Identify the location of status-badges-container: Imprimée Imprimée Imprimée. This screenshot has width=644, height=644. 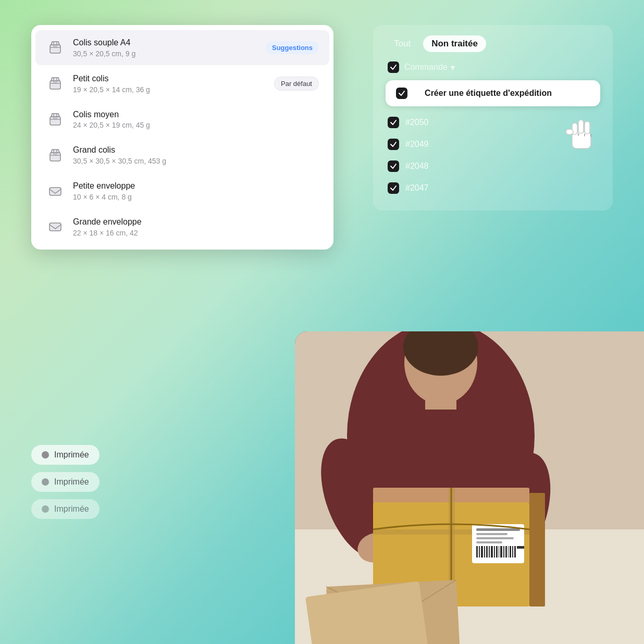
(66, 482).